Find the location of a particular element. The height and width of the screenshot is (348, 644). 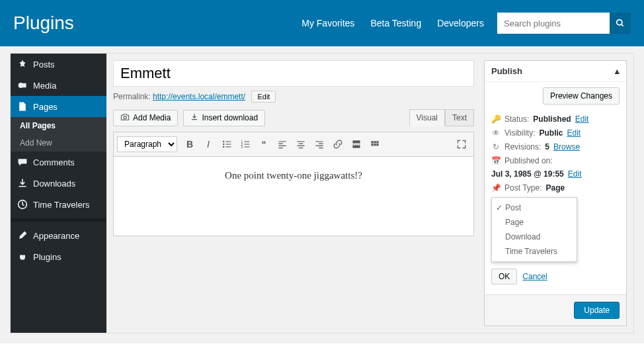

posttype-cancel-link: Cancel is located at coordinates (534, 277).